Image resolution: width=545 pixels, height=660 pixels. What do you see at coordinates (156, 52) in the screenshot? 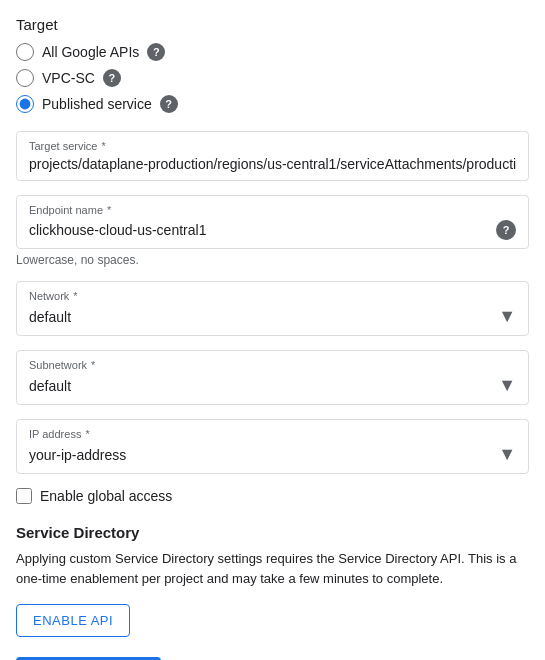
I see `help-icon-all-google-apis: ?` at bounding box center [156, 52].